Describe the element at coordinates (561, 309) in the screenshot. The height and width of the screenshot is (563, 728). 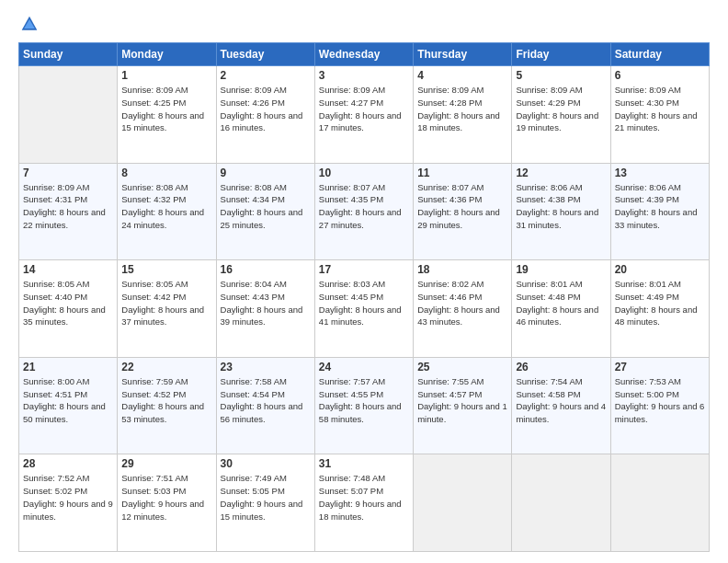
I see `calendar-cell: 19Sunrise: 8:01 AMSunset: 4:48 PMDayligh…` at that location.